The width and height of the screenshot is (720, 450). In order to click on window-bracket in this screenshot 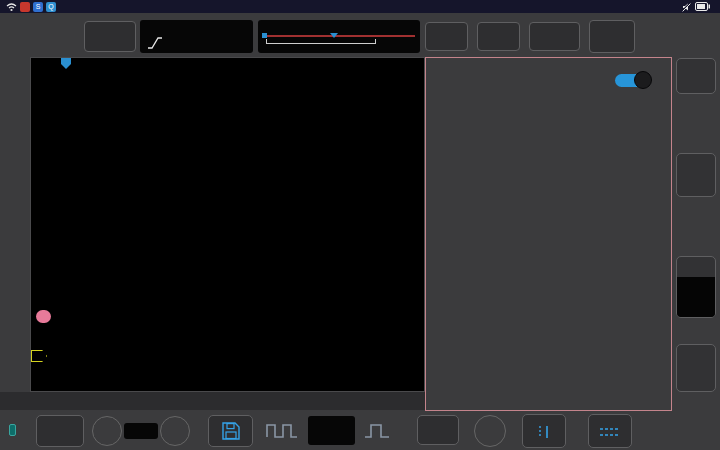, I will do `click(321, 42)`.